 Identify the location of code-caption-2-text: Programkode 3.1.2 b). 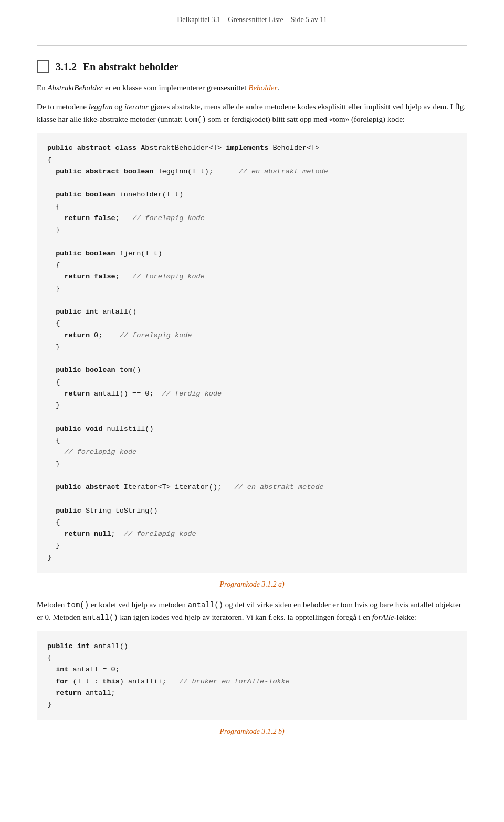
(252, 731).